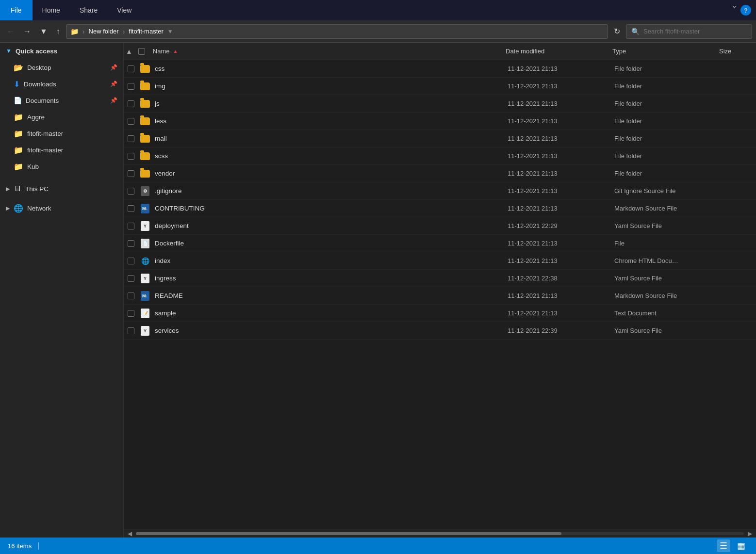  Describe the element at coordinates (440, 534) in the screenshot. I see `hscroll-track` at that location.